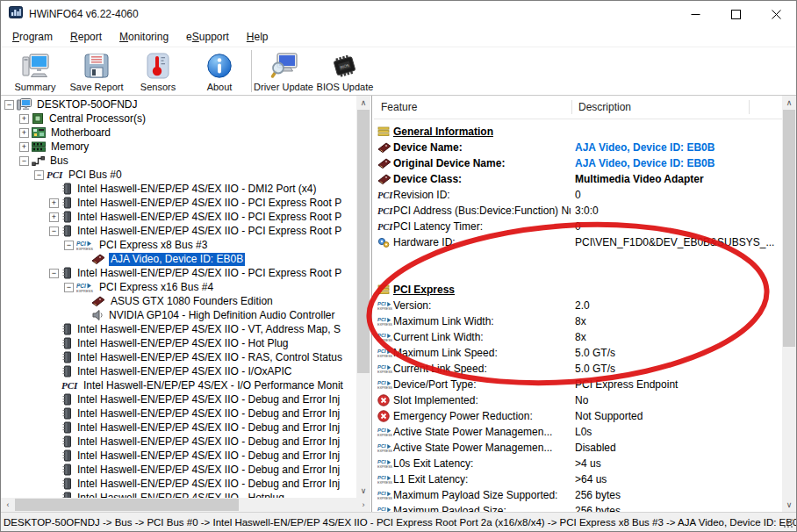 Image resolution: width=797 pixels, height=532 pixels. What do you see at coordinates (179, 301) in the screenshot?
I see `tree-item: ASUS GTX 1080 Founders Edition` at bounding box center [179, 301].